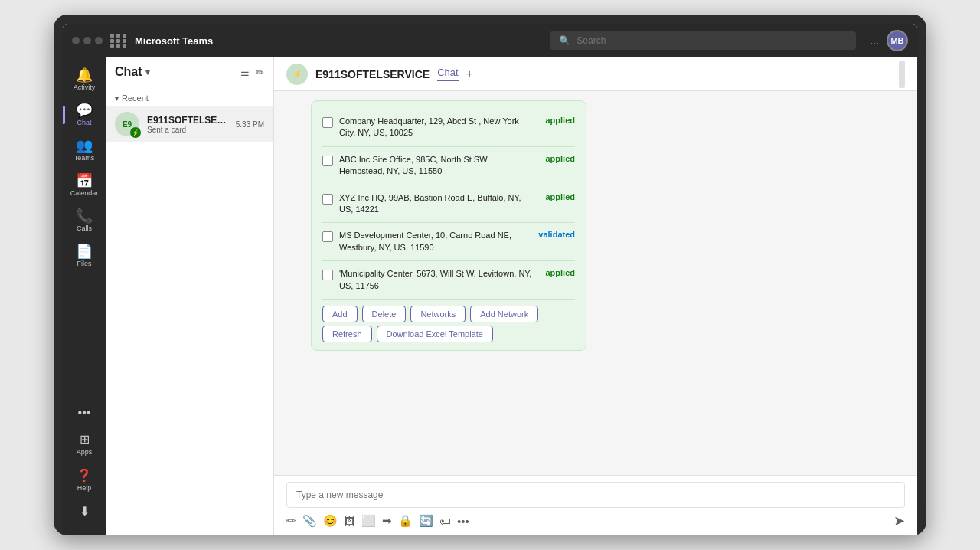 The image size is (980, 550). I want to click on sticker-icon: ⬜, so click(369, 521).